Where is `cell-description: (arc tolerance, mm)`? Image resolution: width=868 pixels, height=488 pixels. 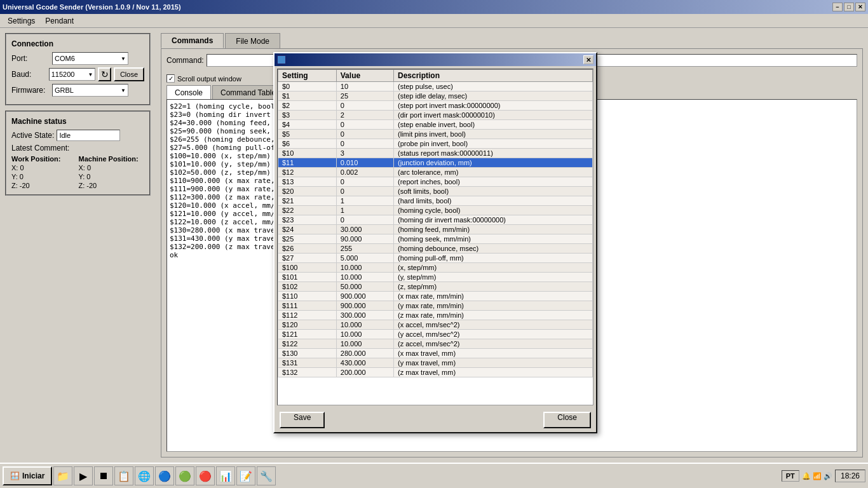
cell-description: (arc tolerance, mm) is located at coordinates (493, 173).